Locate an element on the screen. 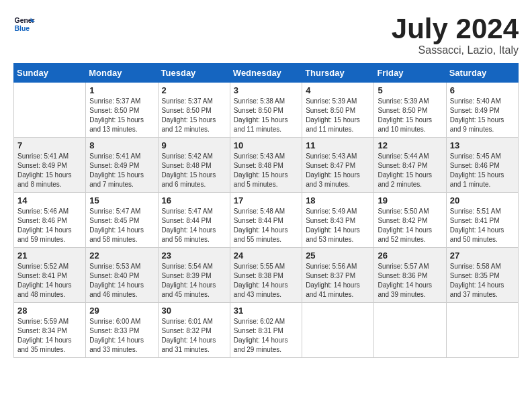 Image resolution: width=532 pixels, height=411 pixels. day-of-week-header: Wednesday is located at coordinates (266, 73).